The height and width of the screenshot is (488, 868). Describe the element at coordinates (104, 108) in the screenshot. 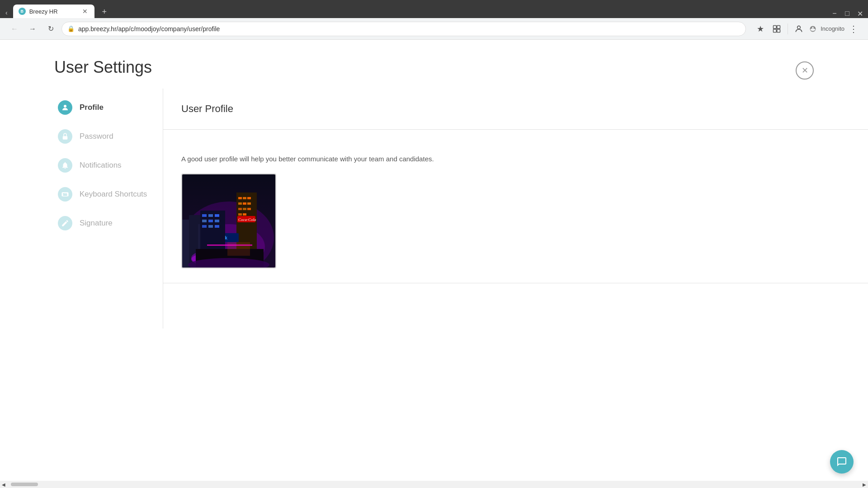

I see `sidebar-item-profile: Profile` at that location.